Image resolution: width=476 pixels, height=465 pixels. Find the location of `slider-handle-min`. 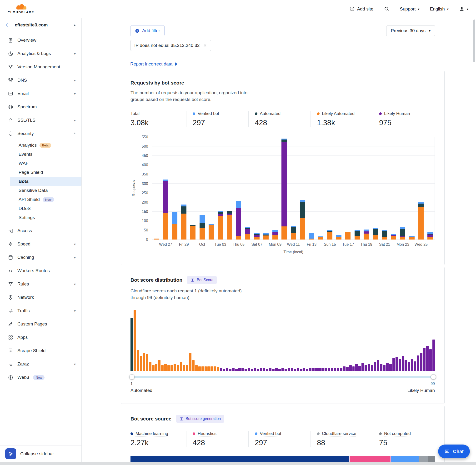

slider-handle-min is located at coordinates (132, 377).